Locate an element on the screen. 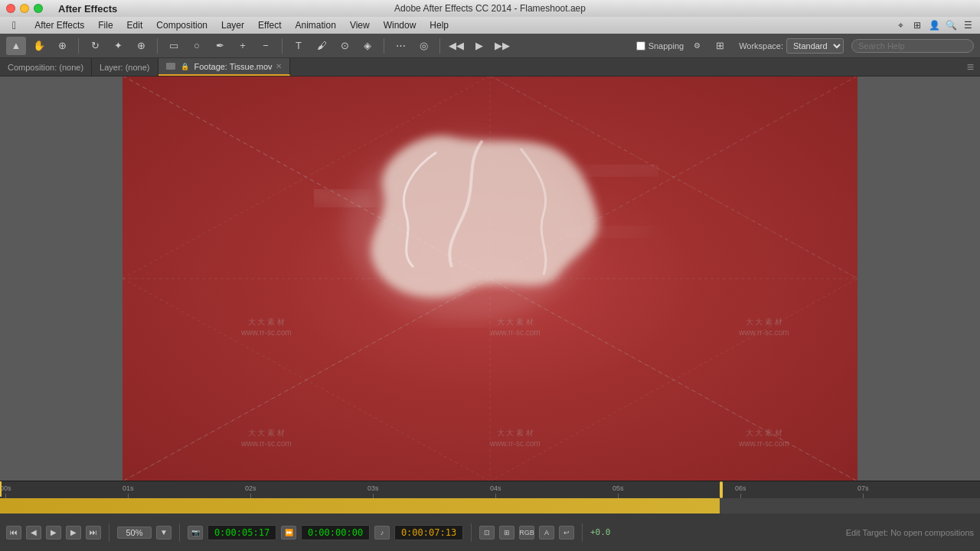 The height and width of the screenshot is (551, 980). tab-composition: Composition: (none) is located at coordinates (46, 67).